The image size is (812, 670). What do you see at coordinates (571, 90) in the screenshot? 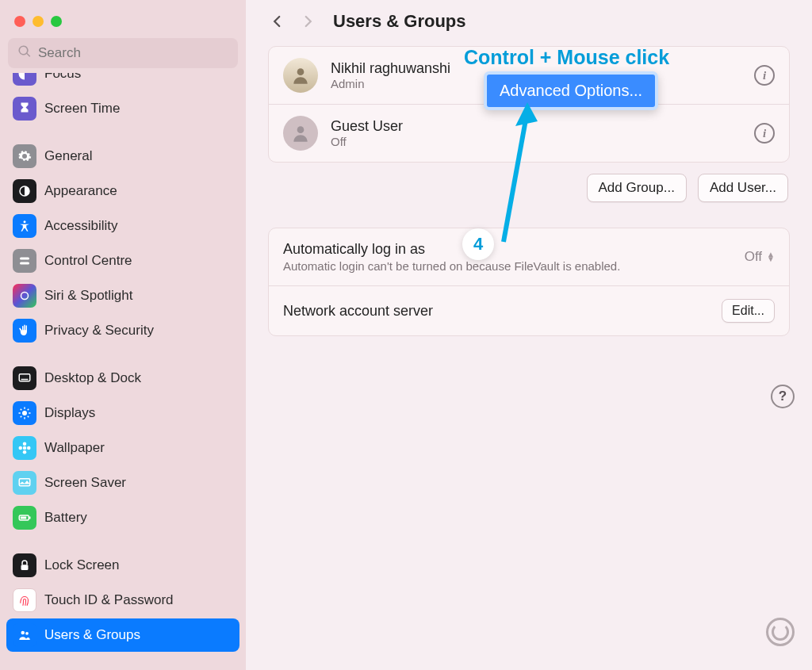
I see `advanced-options-menu-item: Advanced Options...` at bounding box center [571, 90].